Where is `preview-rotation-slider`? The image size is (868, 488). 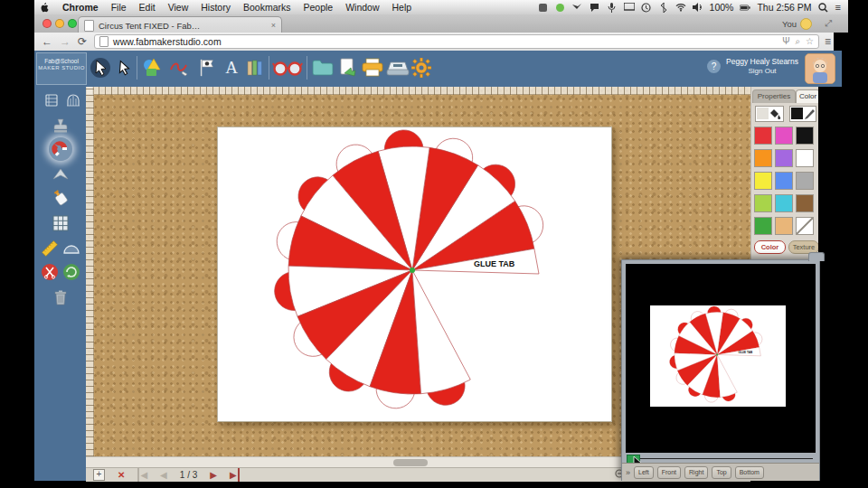 preview-rotation-slider is located at coordinates (720, 459).